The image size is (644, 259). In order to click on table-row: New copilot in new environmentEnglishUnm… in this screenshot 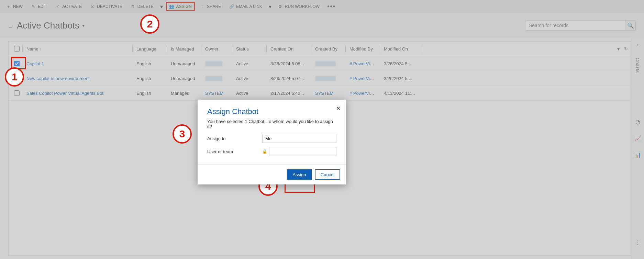, I will do `click(320, 78)`.